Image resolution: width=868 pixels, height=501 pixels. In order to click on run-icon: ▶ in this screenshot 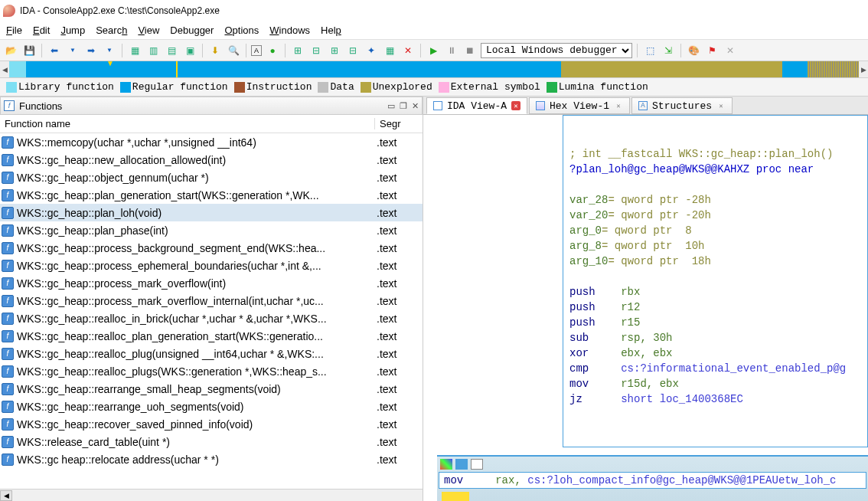, I will do `click(433, 51)`.